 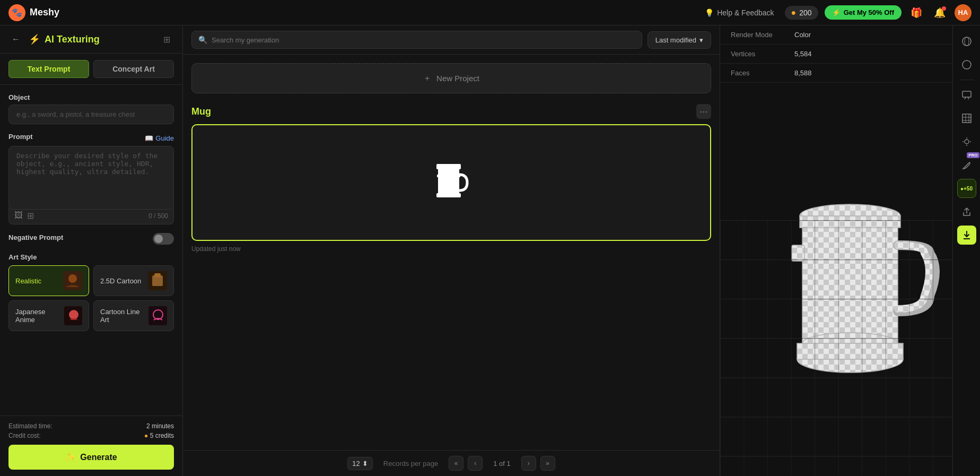 I want to click on project-menu-button: ···, so click(x=704, y=111).